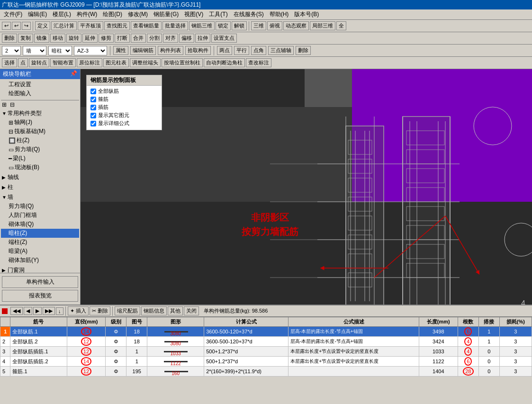 This screenshot has width=532, height=404. I want to click on chk-insert, so click(93, 108).